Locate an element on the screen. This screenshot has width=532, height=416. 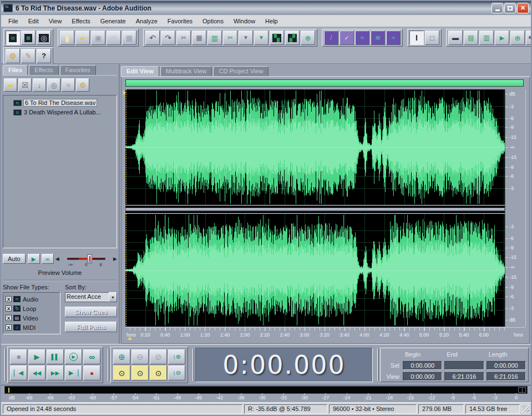
view-length-field: 6:21.016 is located at coordinates (506, 377).